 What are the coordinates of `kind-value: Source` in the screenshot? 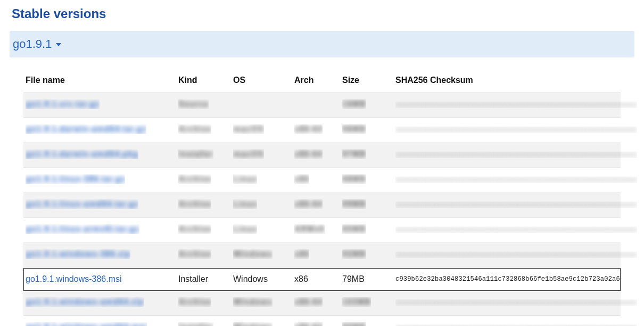 It's located at (194, 104).